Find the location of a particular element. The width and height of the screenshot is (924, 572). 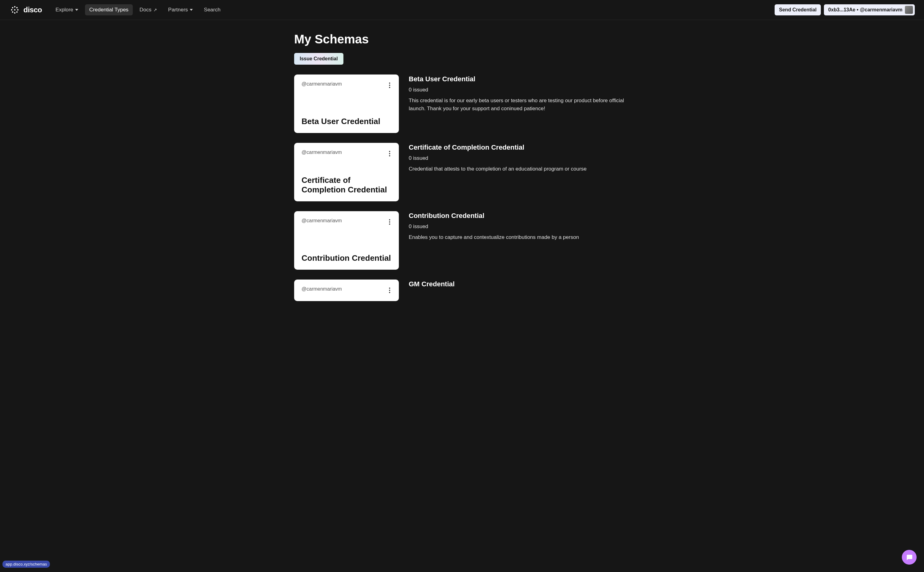

external-link-icon: ↗ is located at coordinates (155, 10).